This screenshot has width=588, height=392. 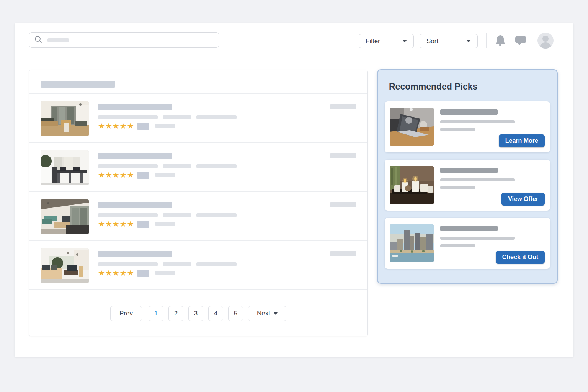 What do you see at coordinates (467, 127) in the screenshot?
I see `recommended-card: Learn More` at bounding box center [467, 127].